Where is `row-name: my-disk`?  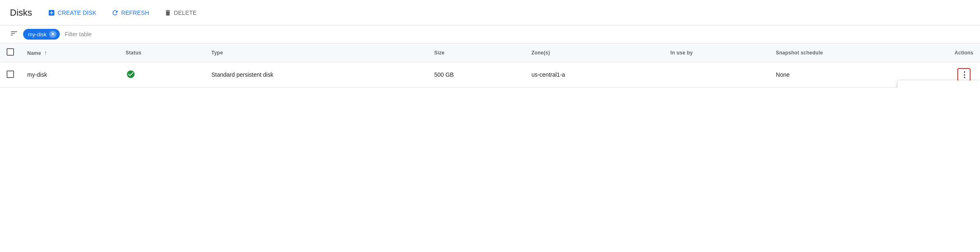
row-name: my-disk is located at coordinates (70, 75).